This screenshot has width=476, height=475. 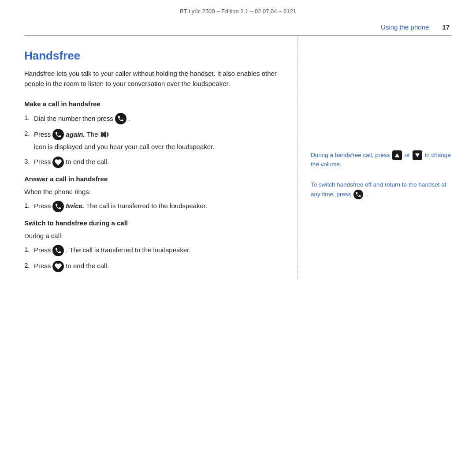 What do you see at coordinates (42, 266) in the screenshot?
I see `switch-step-2-press: Press` at bounding box center [42, 266].